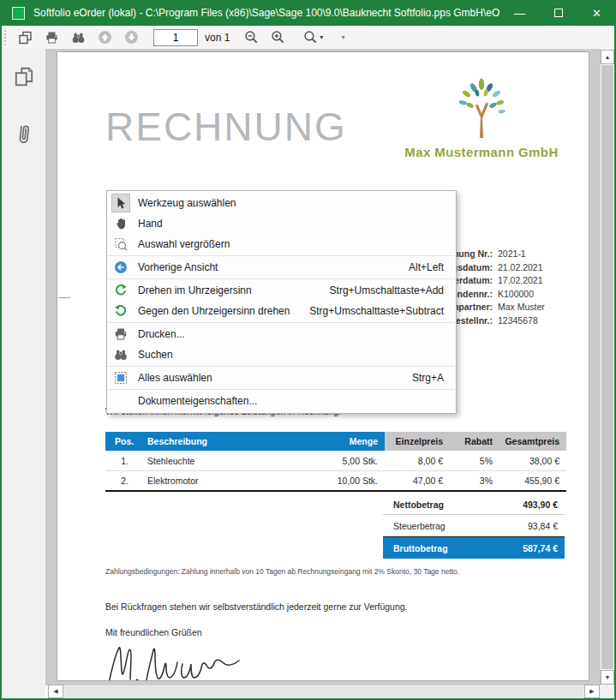 The image size is (616, 700). I want to click on minimize-icon: —, so click(519, 14).